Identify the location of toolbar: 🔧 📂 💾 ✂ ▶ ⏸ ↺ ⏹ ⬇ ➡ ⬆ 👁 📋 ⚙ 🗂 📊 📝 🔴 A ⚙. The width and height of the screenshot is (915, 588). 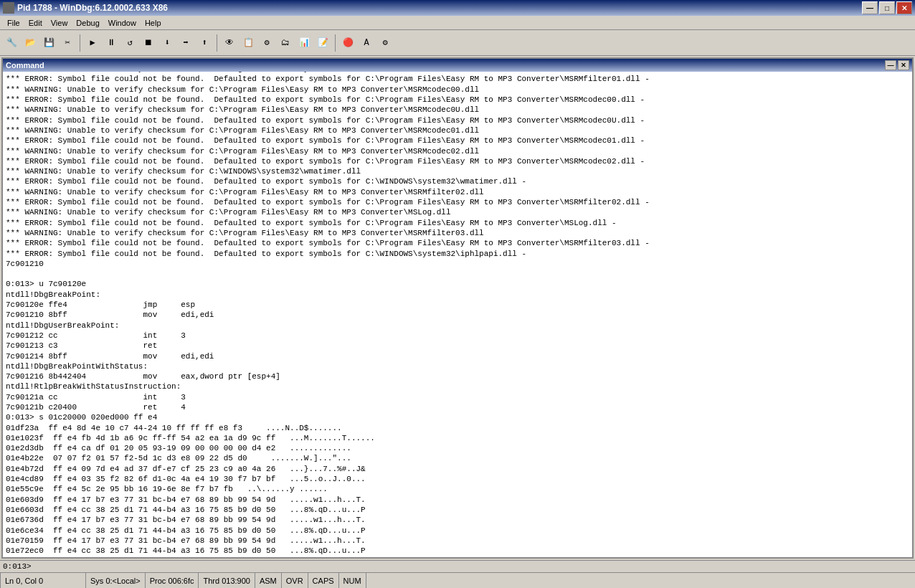
(458, 43).